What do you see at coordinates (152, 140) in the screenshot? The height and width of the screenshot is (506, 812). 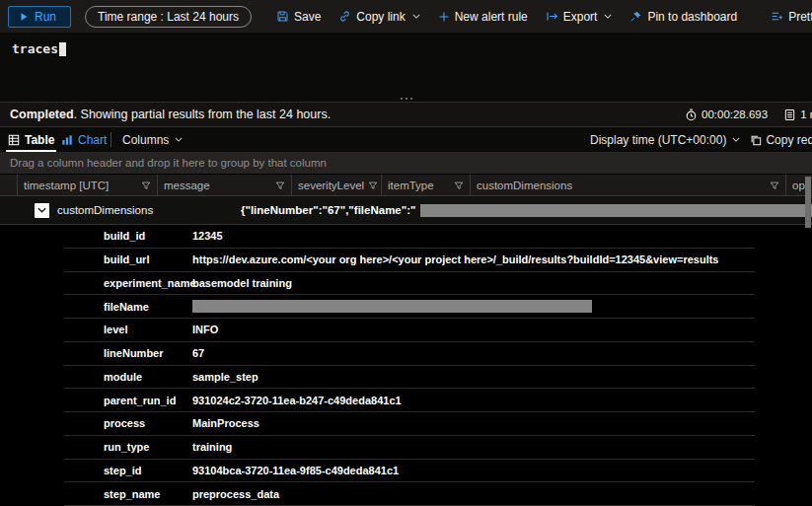 I see `columns-dropdown: Columns` at bounding box center [152, 140].